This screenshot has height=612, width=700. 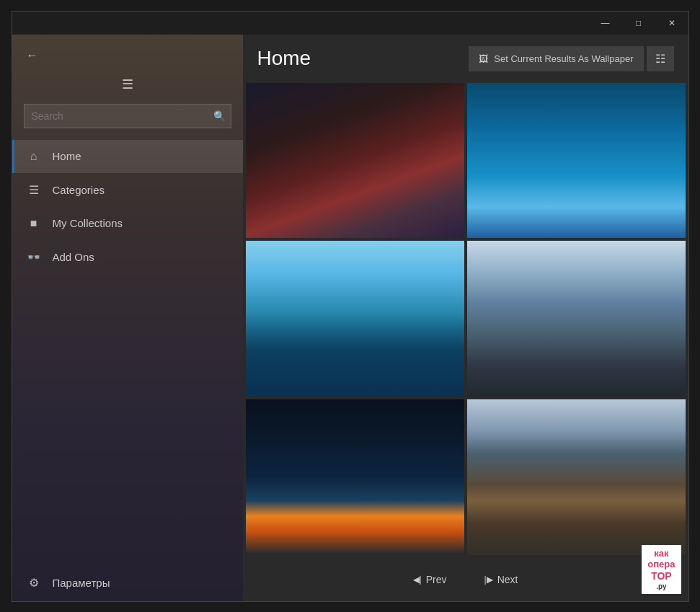 What do you see at coordinates (417, 580) in the screenshot?
I see `prev-icon: ◀|` at bounding box center [417, 580].